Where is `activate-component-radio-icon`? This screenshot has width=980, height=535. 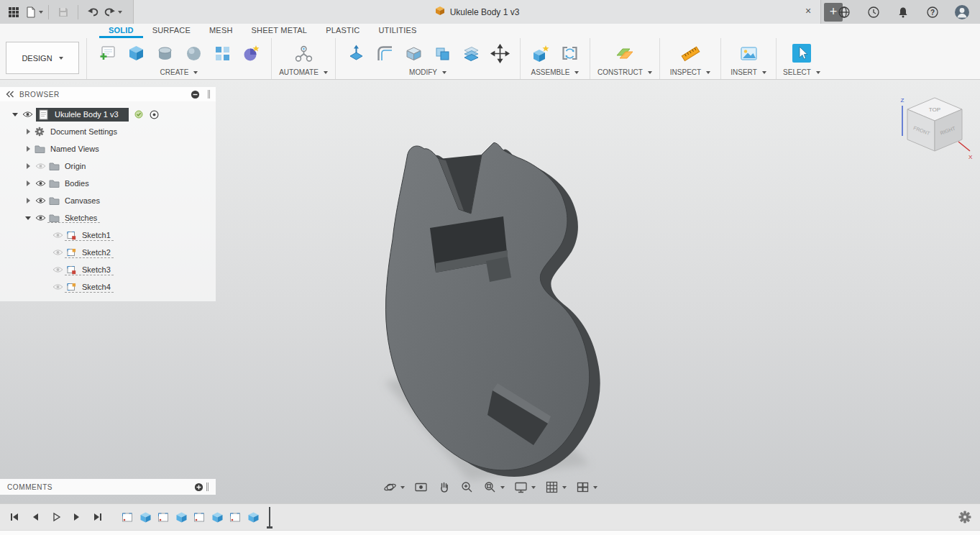 activate-component-radio-icon is located at coordinates (154, 115).